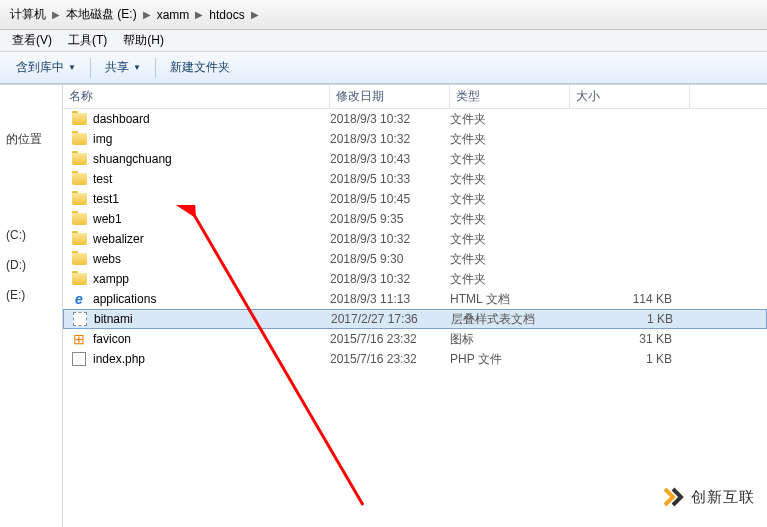  I want to click on file-date: 2018/9/5 10:33, so click(390, 179).